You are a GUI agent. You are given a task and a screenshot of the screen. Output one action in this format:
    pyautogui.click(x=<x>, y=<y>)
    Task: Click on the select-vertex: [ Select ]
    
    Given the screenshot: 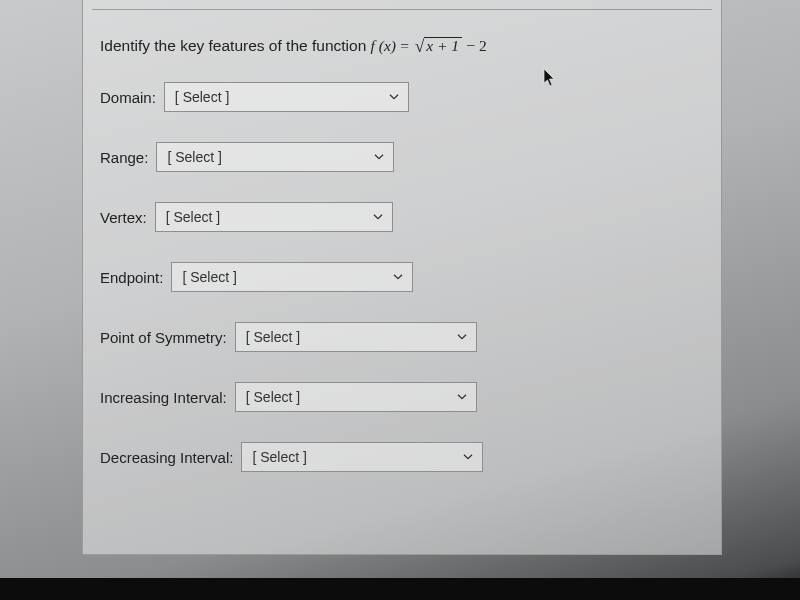 What is the action you would take?
    pyautogui.click(x=274, y=217)
    